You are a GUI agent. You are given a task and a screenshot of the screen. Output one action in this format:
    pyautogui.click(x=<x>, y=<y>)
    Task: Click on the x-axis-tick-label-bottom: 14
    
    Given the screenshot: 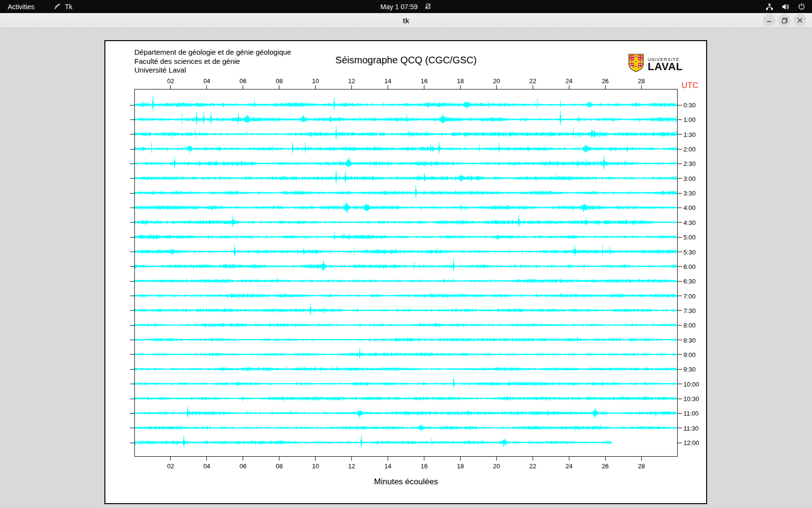 What is the action you would take?
    pyautogui.click(x=388, y=466)
    